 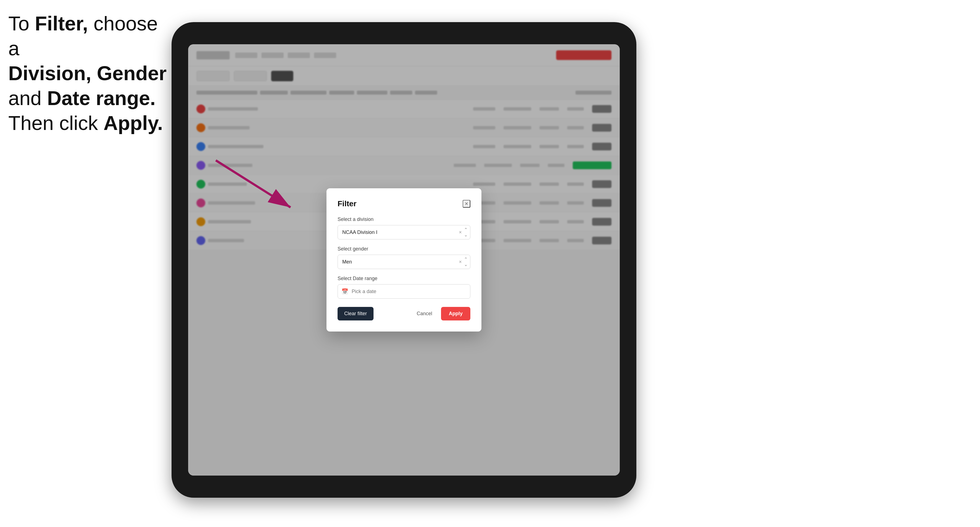 What do you see at coordinates (404, 291) in the screenshot?
I see `date-input-wrapper: 📅` at bounding box center [404, 291].